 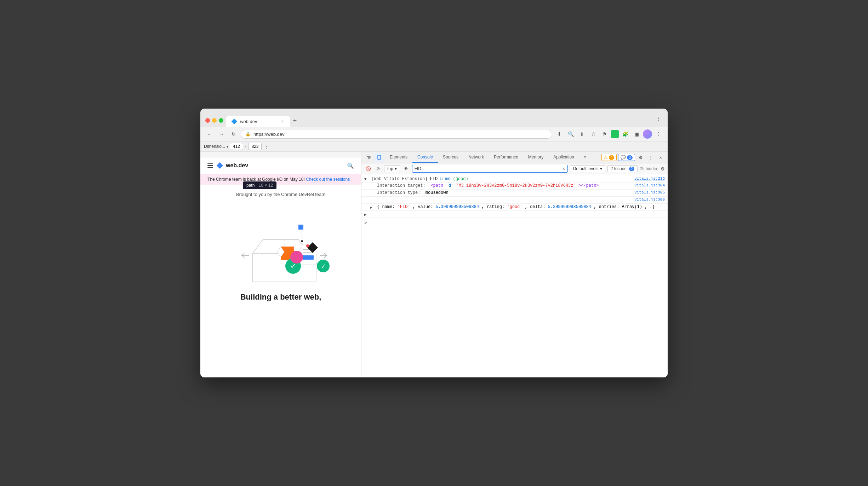 What do you see at coordinates (536, 157) in the screenshot?
I see `tab-memory: Memory` at bounding box center [536, 157].